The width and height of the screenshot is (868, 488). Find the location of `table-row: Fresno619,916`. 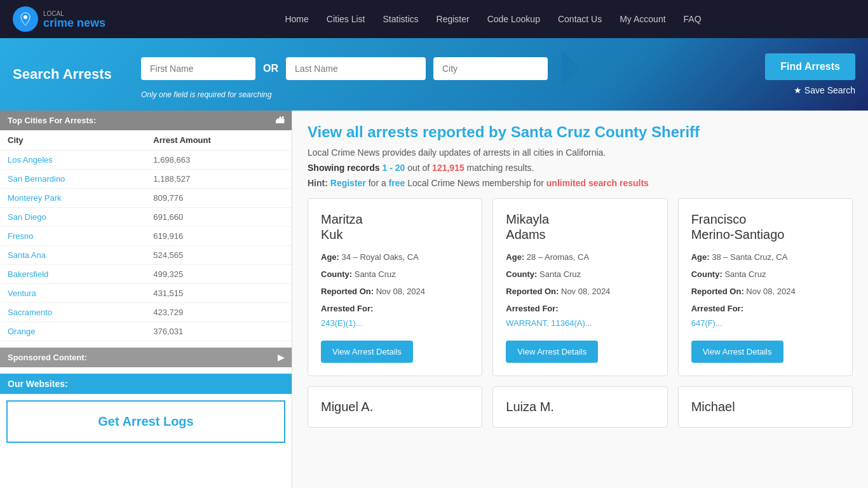

table-row: Fresno619,916 is located at coordinates (146, 236).